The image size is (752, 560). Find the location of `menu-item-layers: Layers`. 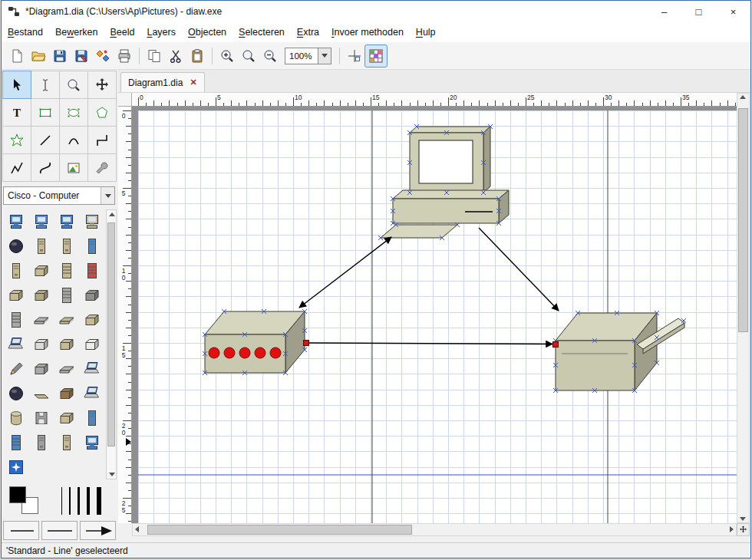

menu-item-layers: Layers is located at coordinates (161, 32).